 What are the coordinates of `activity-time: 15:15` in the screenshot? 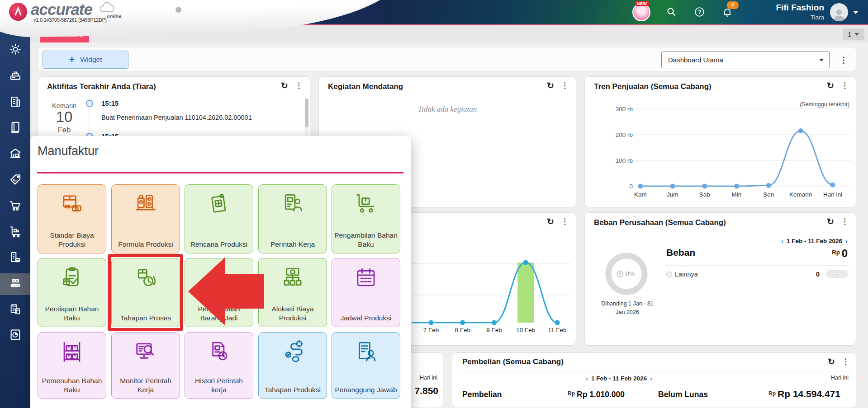 It's located at (110, 103).